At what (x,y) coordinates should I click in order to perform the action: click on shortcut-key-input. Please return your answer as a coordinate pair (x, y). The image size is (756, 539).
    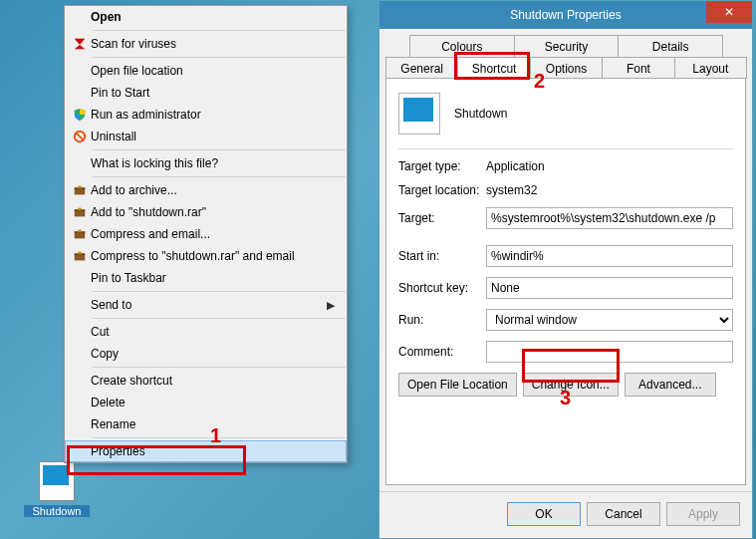
    Looking at the image, I should click on (610, 288).